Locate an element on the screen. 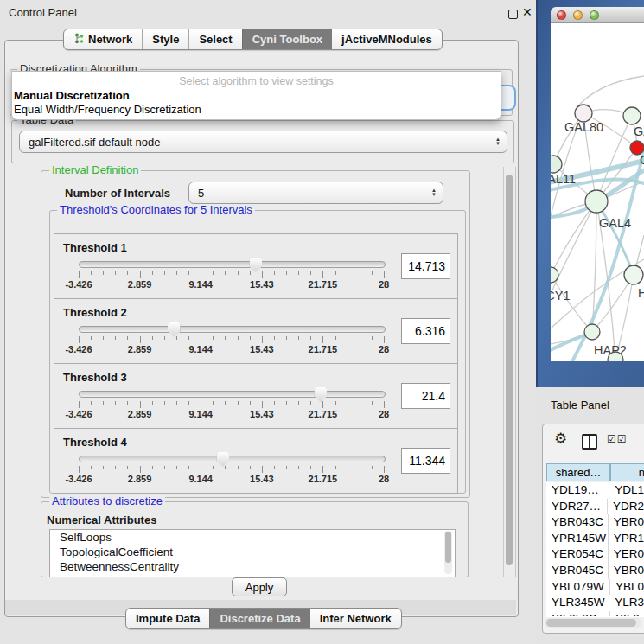 The height and width of the screenshot is (644, 644). network-node-label: GAL11 is located at coordinates (564, 179).